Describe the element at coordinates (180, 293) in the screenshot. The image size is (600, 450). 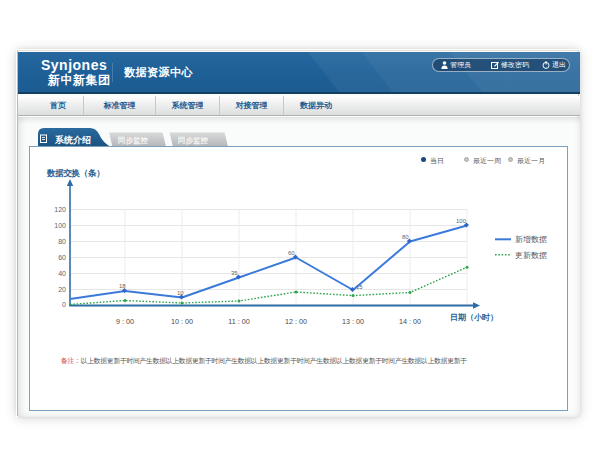
I see `svg-text: 10` at that location.